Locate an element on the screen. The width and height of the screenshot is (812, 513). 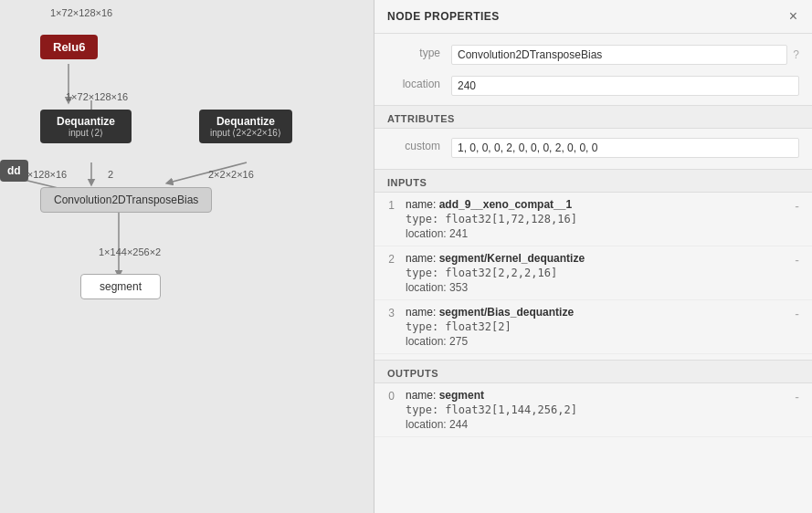
input-details-2: name: segment/Kernel_dequantize type: fl… is located at coordinates (600, 273).